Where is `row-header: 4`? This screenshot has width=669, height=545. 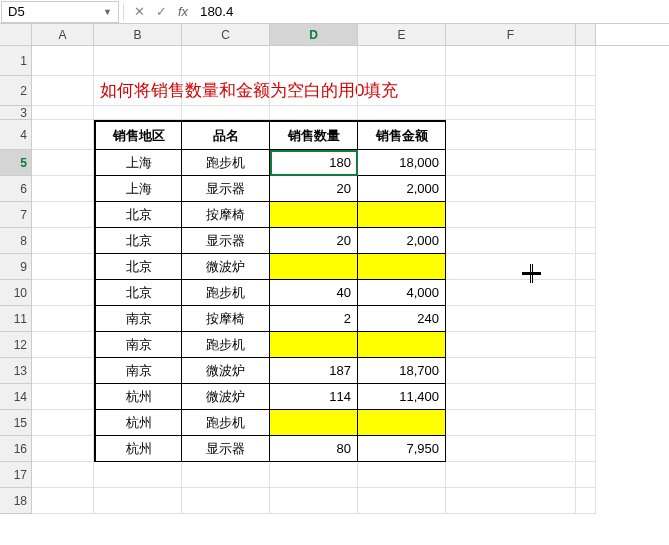 row-header: 4 is located at coordinates (16, 135).